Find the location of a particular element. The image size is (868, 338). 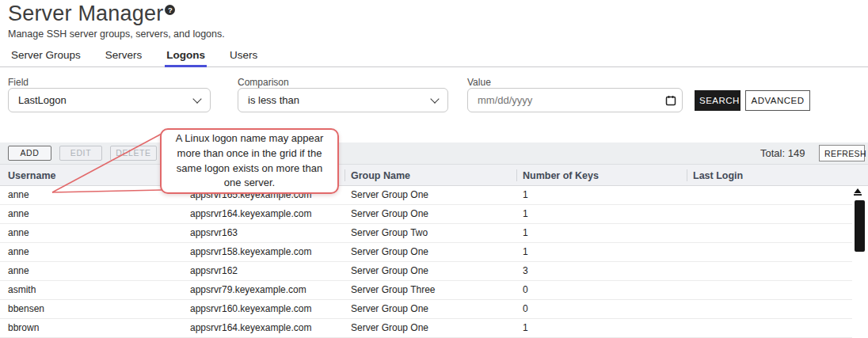

delete-button: DELETE is located at coordinates (133, 154).